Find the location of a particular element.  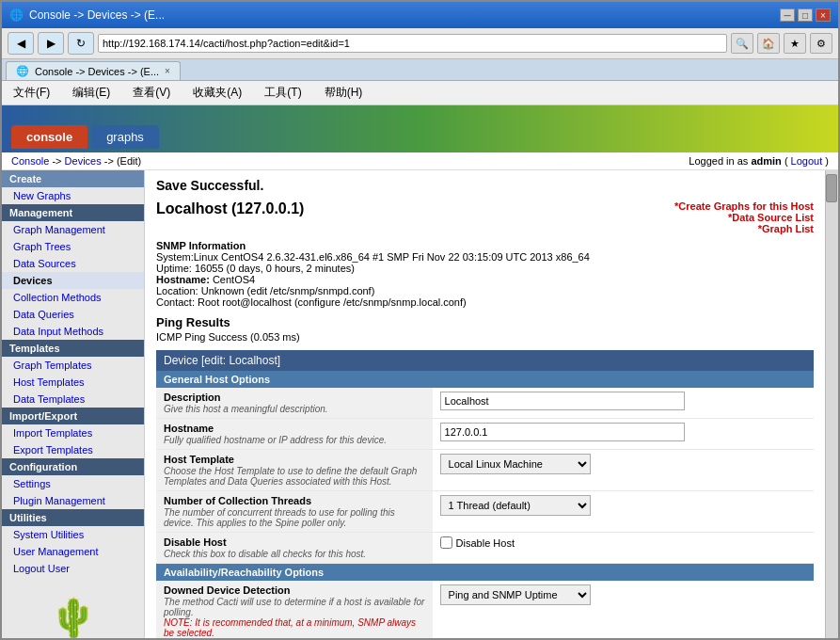

browser-tab: 🌐 Console -> Devices -> (E... × is located at coordinates (93, 71).